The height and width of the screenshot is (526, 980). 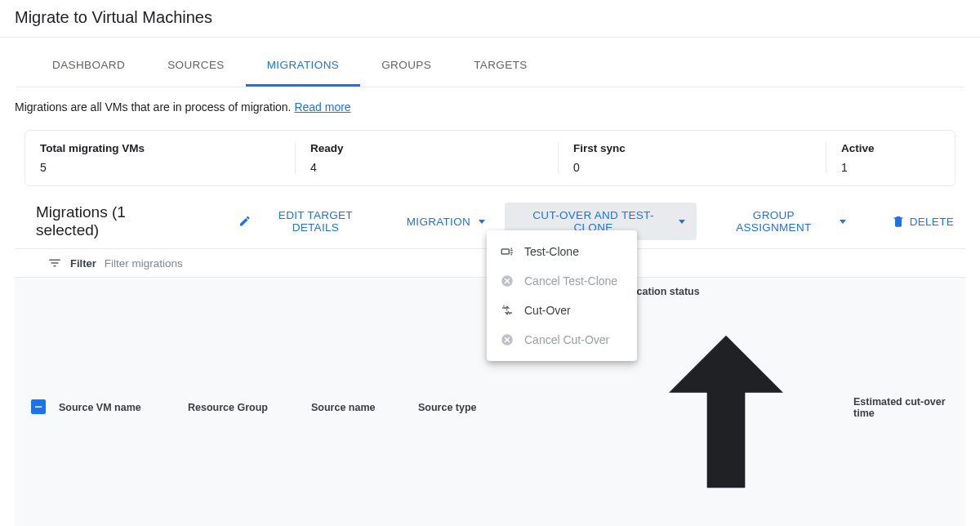 I want to click on table-toolbar: Migrations (1 selected) EDIT TARGET DETA…, so click(x=490, y=217).